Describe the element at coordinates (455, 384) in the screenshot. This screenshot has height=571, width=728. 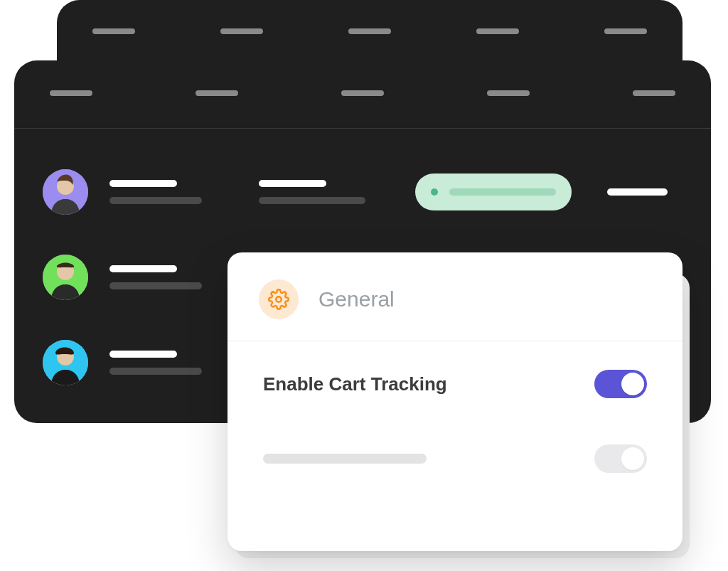
I see `setting-row: Enable Cart Tracking` at that location.